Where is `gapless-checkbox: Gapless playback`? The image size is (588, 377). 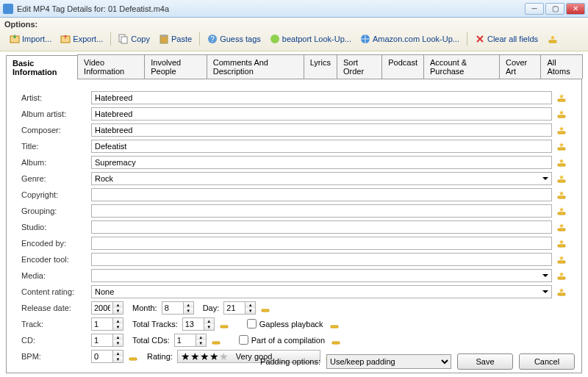
gapless-checkbox: Gapless playback is located at coordinates (285, 323).